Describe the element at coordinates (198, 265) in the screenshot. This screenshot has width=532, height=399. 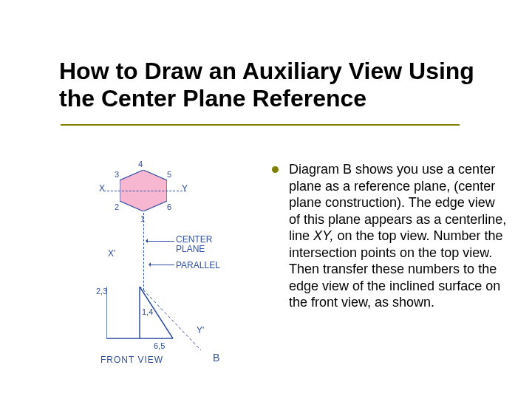
I see `label-parallel: PARALLEL` at that location.